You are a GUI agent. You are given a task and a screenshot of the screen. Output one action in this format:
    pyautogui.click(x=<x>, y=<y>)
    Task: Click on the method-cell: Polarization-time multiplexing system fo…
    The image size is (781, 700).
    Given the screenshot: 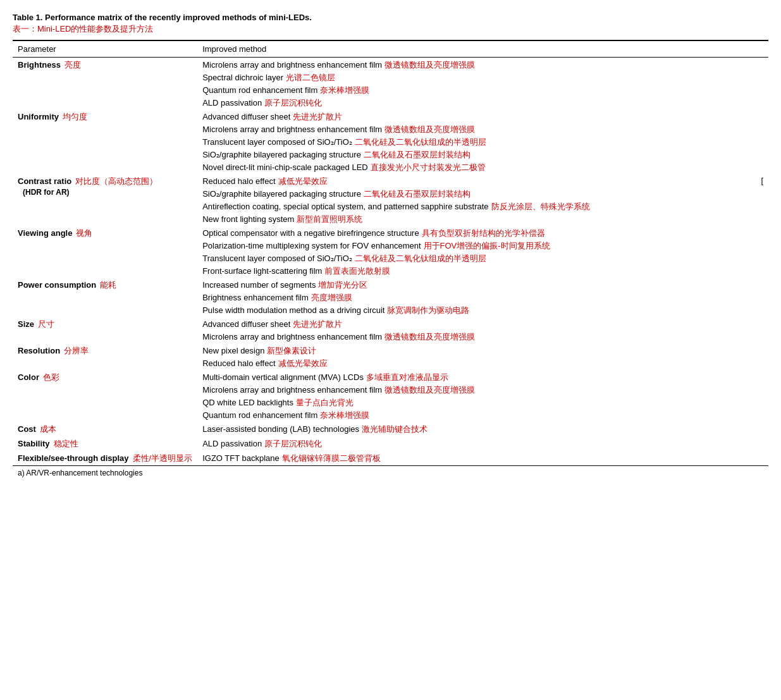 What is the action you would take?
    pyautogui.click(x=483, y=246)
    